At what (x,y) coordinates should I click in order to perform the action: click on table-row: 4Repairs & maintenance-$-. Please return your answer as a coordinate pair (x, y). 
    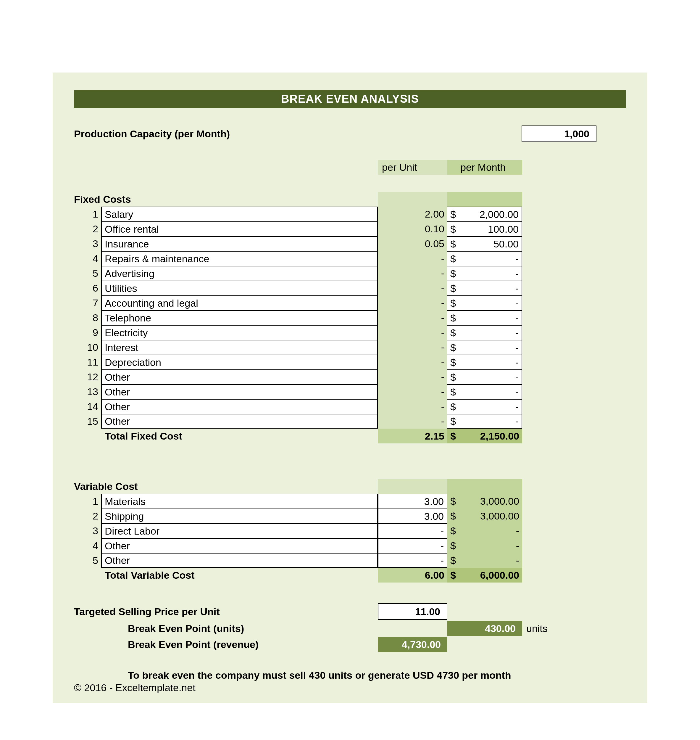
    Looking at the image, I should click on (350, 258).